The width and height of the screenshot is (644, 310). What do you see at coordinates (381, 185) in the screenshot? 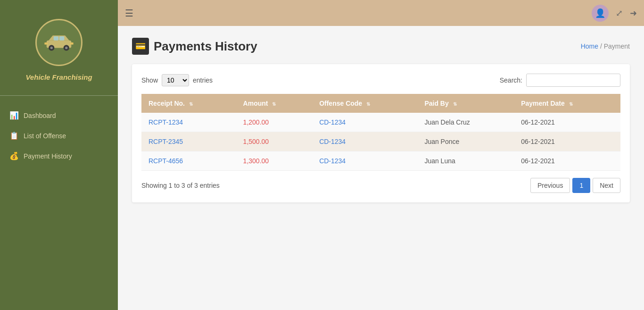
I see `pagination-row: Showing 1 to 3 of 3 entries Previous 1 N…` at bounding box center [381, 185].